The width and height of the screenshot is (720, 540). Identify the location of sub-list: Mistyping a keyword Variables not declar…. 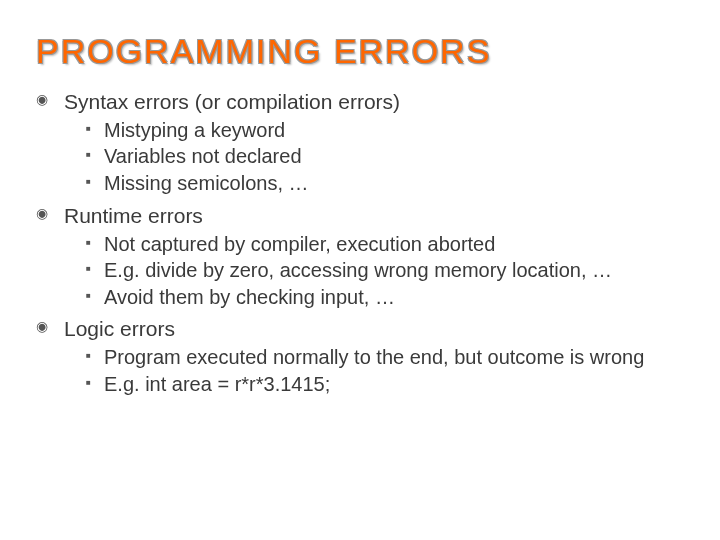
(374, 158).